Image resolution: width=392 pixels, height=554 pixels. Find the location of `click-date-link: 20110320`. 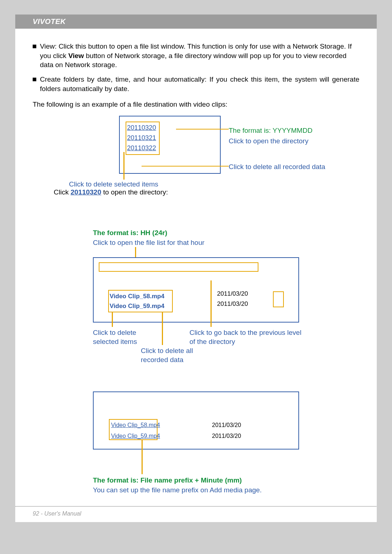

click-date-link: 20110320 is located at coordinates (86, 192).